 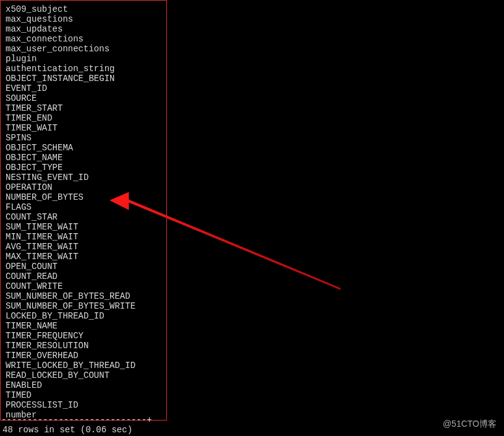 What do you see at coordinates (83, 346) in the screenshot?
I see `column-name: TIMER_RESOLUTION` at bounding box center [83, 346].